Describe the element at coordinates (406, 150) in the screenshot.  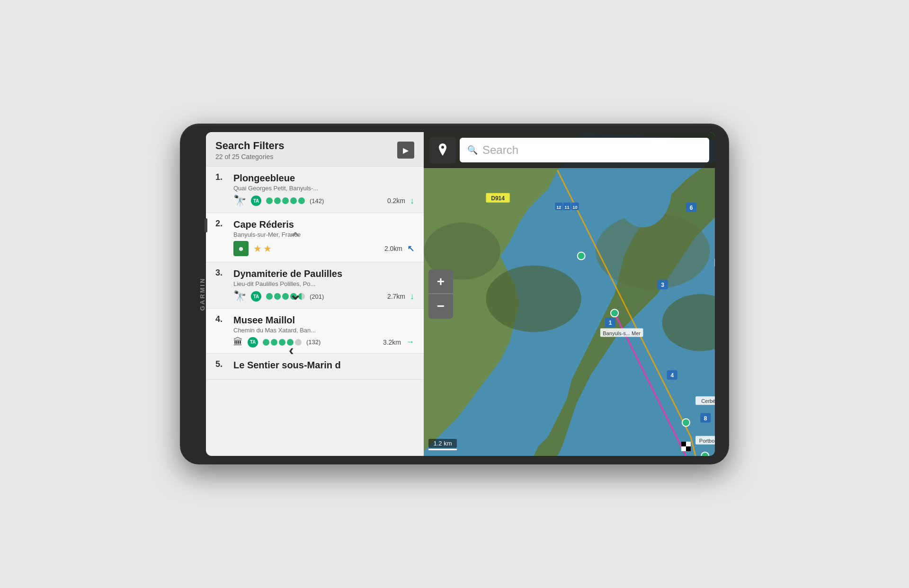
I see `filter-arrow-button: ▶` at that location.